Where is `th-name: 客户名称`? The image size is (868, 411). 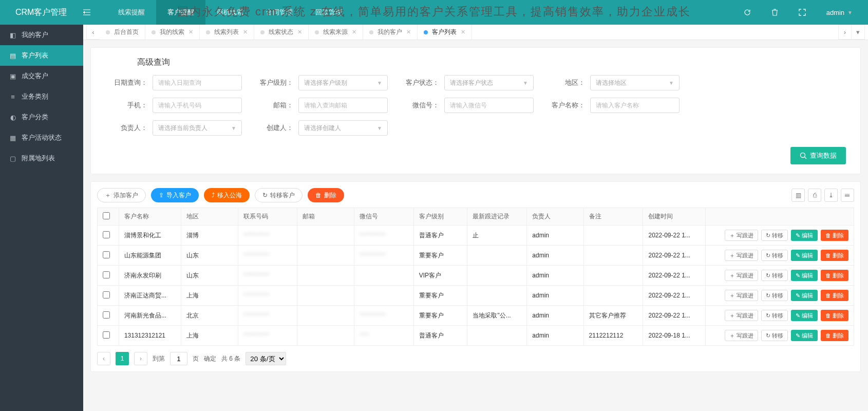 th-name: 客户名称 is located at coordinates (150, 217).